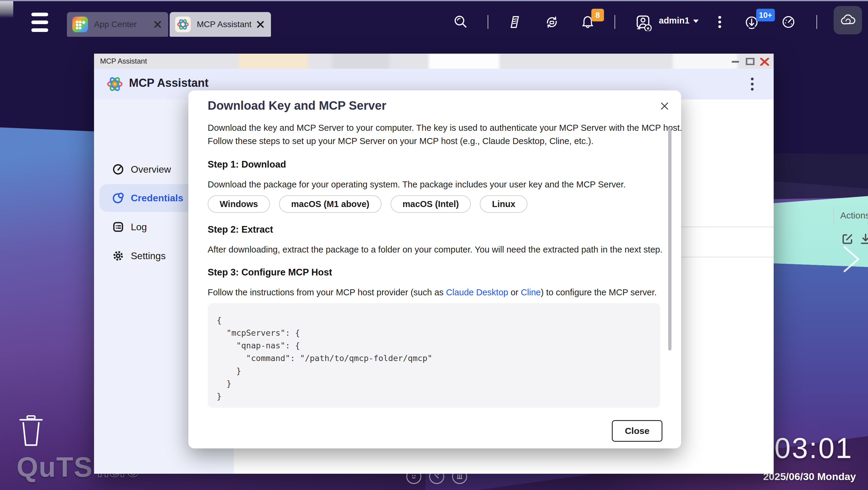 The image size is (868, 490). I want to click on cloud-icon, so click(848, 20).